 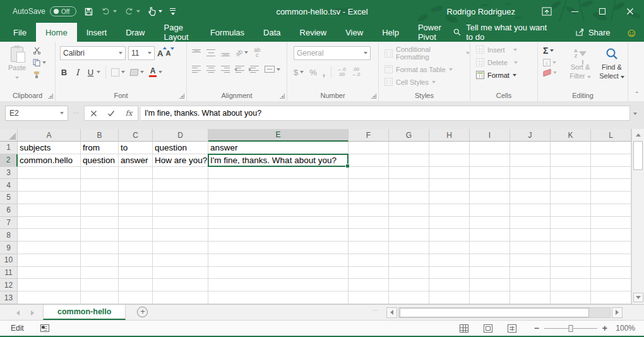 What do you see at coordinates (20, 32) in the screenshot?
I see `tab-file: File` at bounding box center [20, 32].